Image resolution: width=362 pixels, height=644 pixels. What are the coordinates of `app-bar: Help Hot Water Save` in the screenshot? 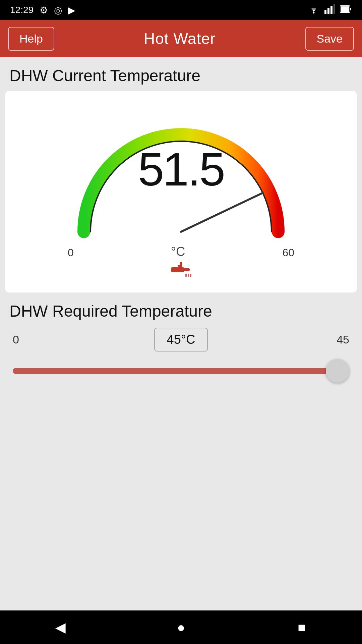 It's located at (181, 39).